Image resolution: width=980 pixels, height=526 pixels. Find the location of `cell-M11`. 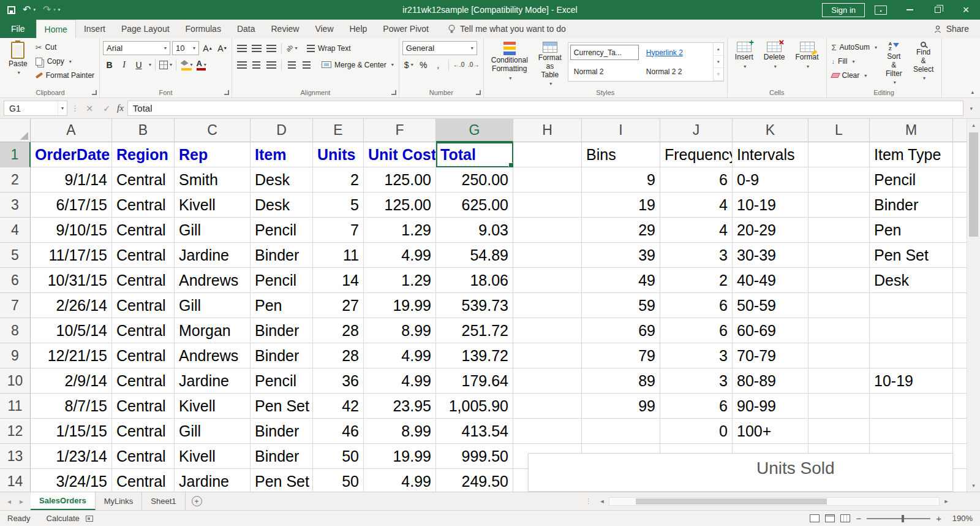

cell-M11 is located at coordinates (911, 406).